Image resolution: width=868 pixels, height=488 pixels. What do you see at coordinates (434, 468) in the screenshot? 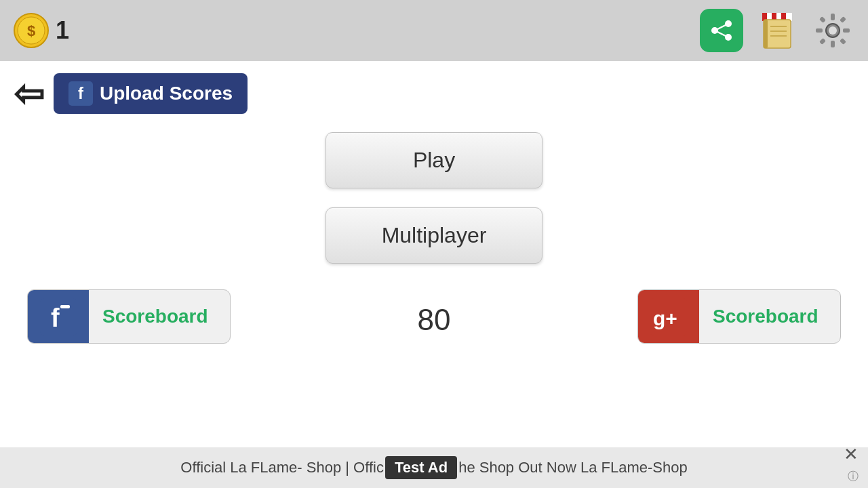
I see `ad-bar: Official La FLame- Shop | Offic Test Ad …` at bounding box center [434, 468].